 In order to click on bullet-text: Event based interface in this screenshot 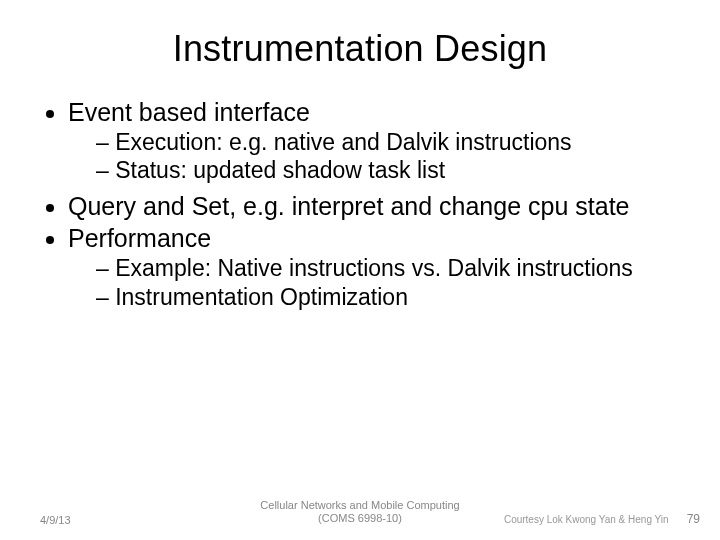, I will do `click(189, 112)`.